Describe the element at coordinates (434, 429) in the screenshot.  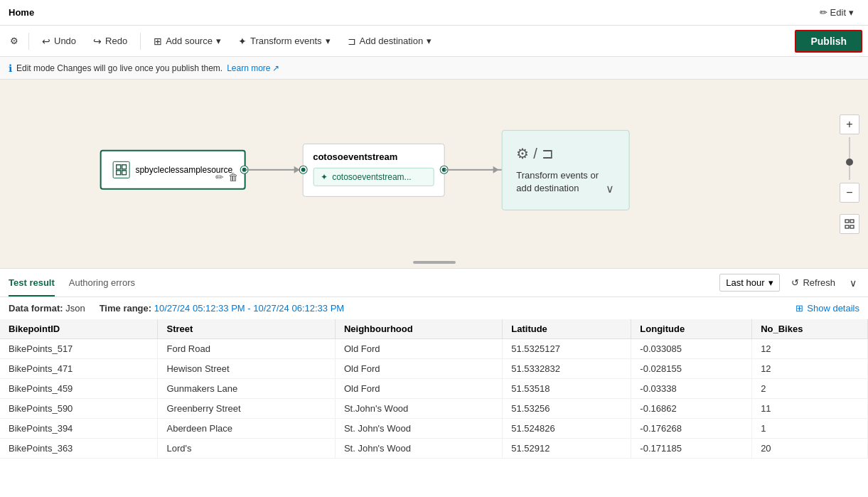
I see `table-row: BikePoints_394Aberdeen PlaceSt. John's W…` at that location.